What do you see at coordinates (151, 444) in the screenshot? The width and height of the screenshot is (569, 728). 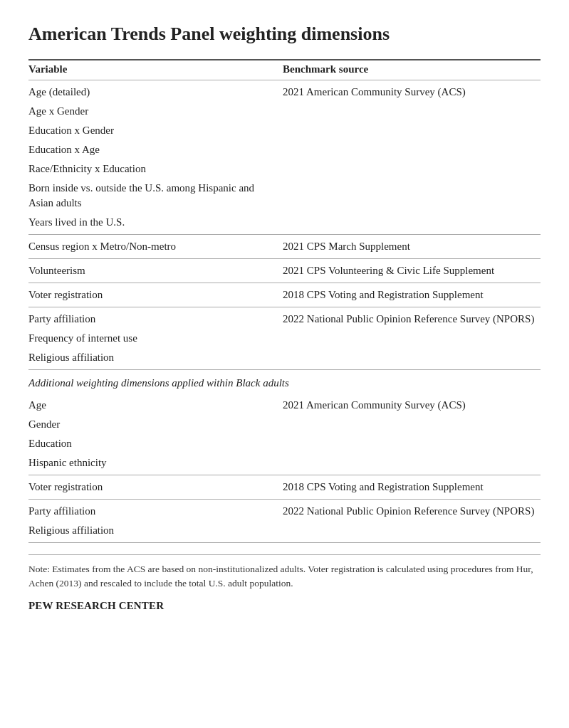 I see `variable-cell: Education` at bounding box center [151, 444].